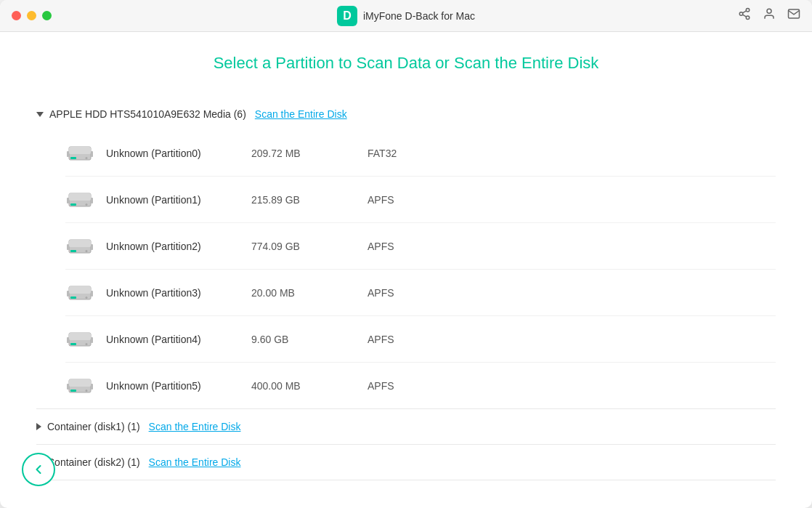 This screenshot has height=508, width=812. Describe the element at coordinates (94, 427) in the screenshot. I see `container-name-0: Container (disk1) (1)` at that location.